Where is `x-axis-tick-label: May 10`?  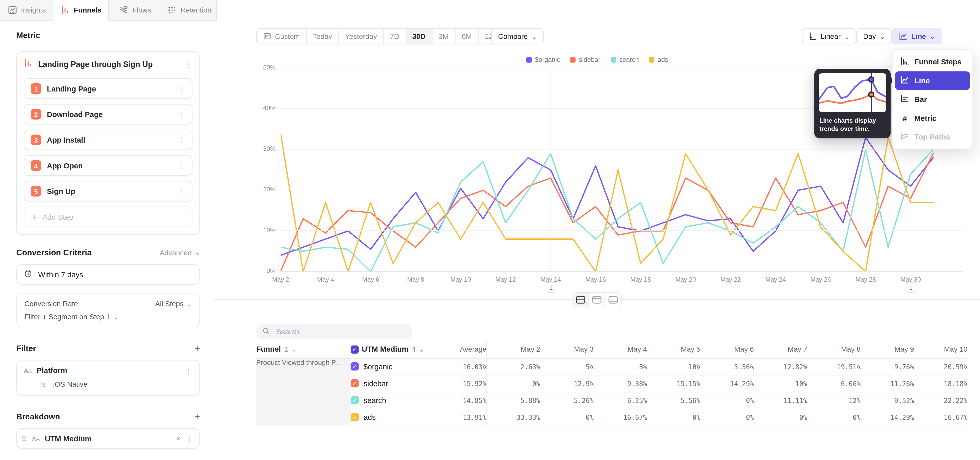
x-axis-tick-label: May 10 is located at coordinates (460, 280).